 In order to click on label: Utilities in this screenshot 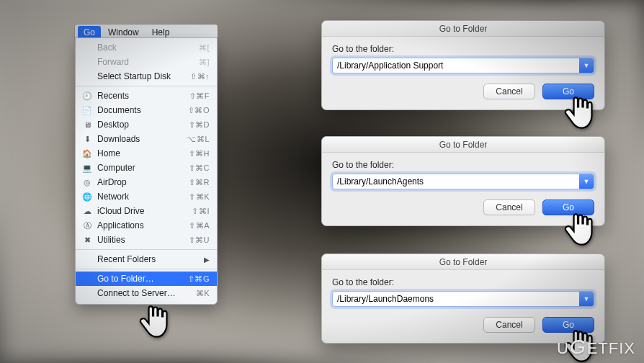, I will do `click(143, 240)`.